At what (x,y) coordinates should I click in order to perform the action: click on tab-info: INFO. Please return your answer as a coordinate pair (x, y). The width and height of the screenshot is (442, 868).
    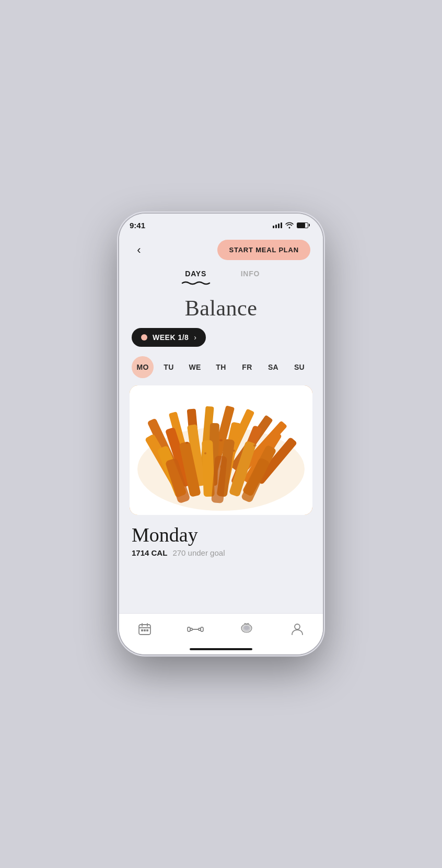
    Looking at the image, I should click on (251, 279).